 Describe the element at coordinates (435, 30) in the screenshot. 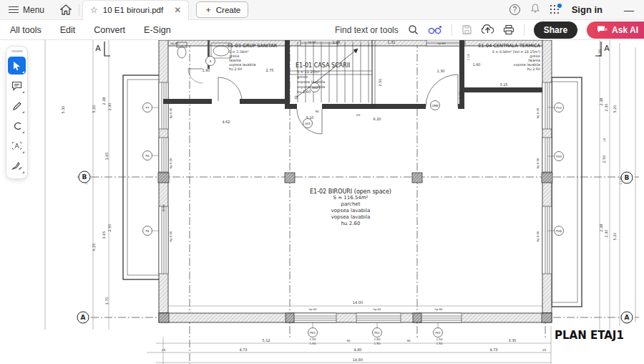

I see `ai-assistant-glasses-icon` at that location.